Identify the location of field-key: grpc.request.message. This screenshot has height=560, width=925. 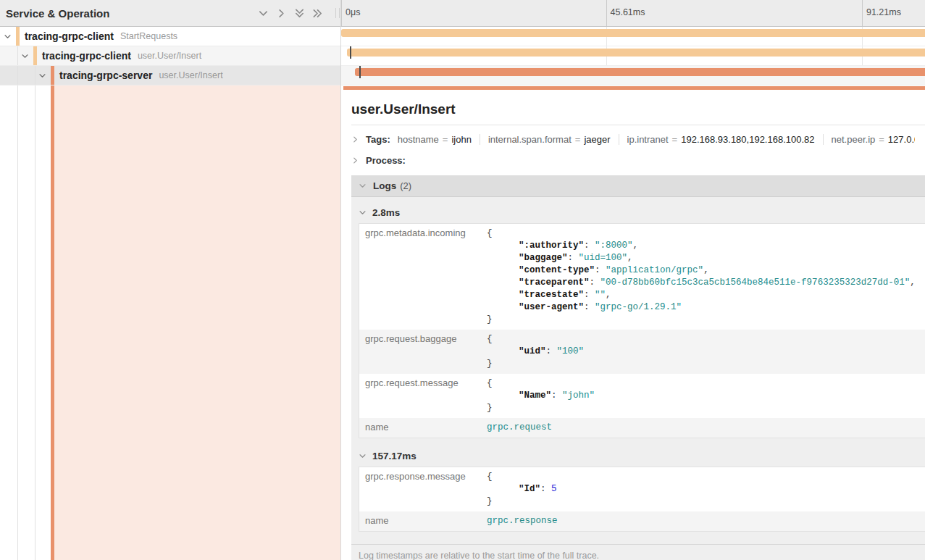
(423, 396).